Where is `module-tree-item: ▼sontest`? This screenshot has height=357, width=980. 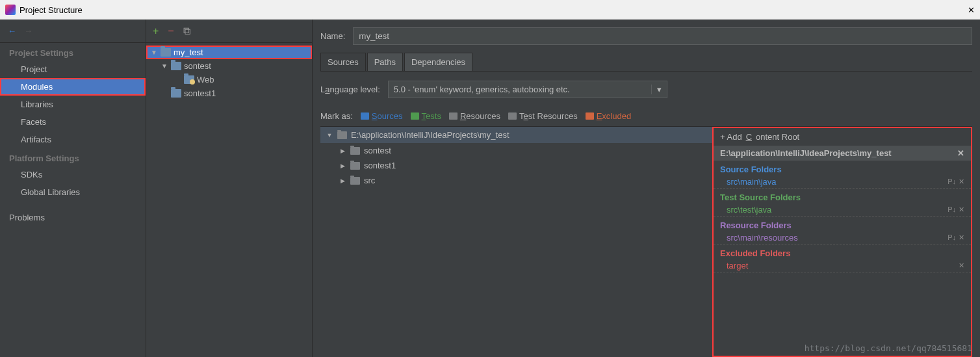 module-tree-item: ▼sontest is located at coordinates (229, 66).